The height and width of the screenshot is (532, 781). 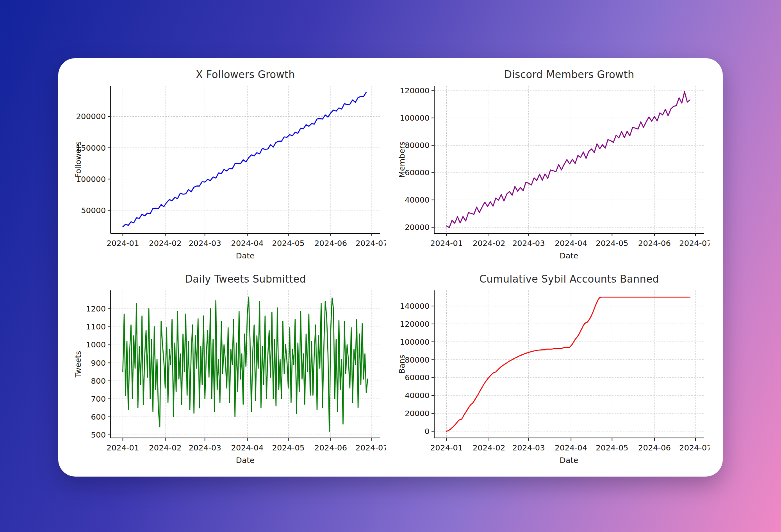 What do you see at coordinates (246, 75) in the screenshot?
I see `chart-title-x-followers: X Followers Growth` at bounding box center [246, 75].